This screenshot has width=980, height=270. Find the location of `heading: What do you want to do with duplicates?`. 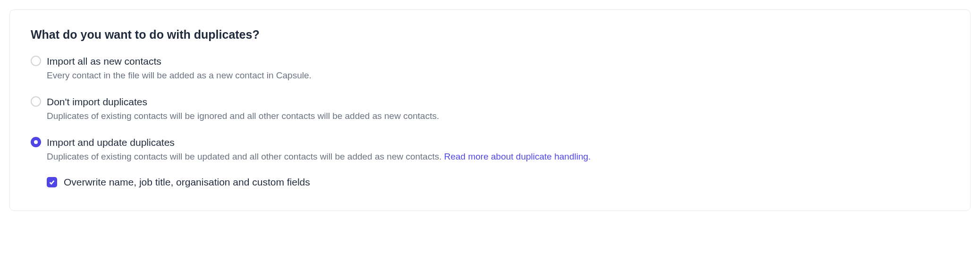

heading: What do you want to do with duplicates? is located at coordinates (490, 35).